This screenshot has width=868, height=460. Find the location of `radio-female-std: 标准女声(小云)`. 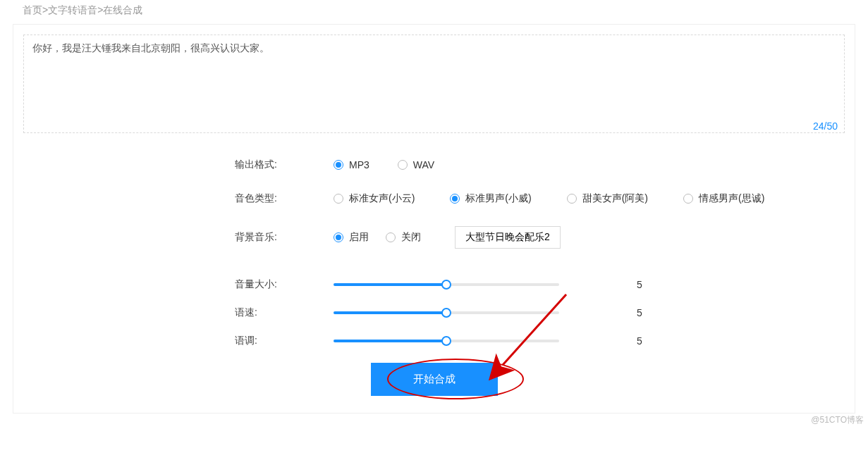

radio-female-std: 标准女声(小云) is located at coordinates (374, 199).